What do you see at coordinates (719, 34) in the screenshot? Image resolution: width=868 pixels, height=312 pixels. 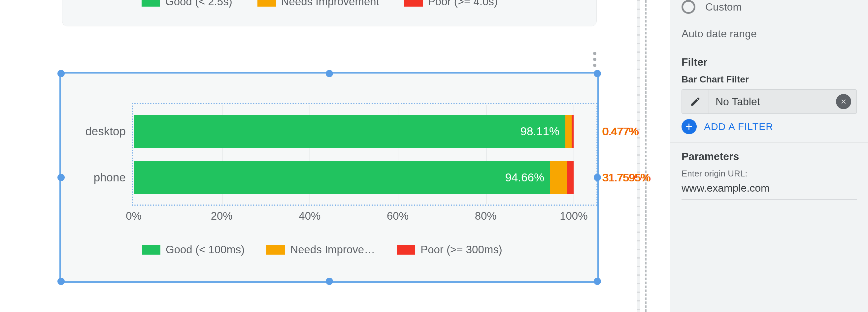 I see `auto-date-range-label: Auto date range` at bounding box center [719, 34].